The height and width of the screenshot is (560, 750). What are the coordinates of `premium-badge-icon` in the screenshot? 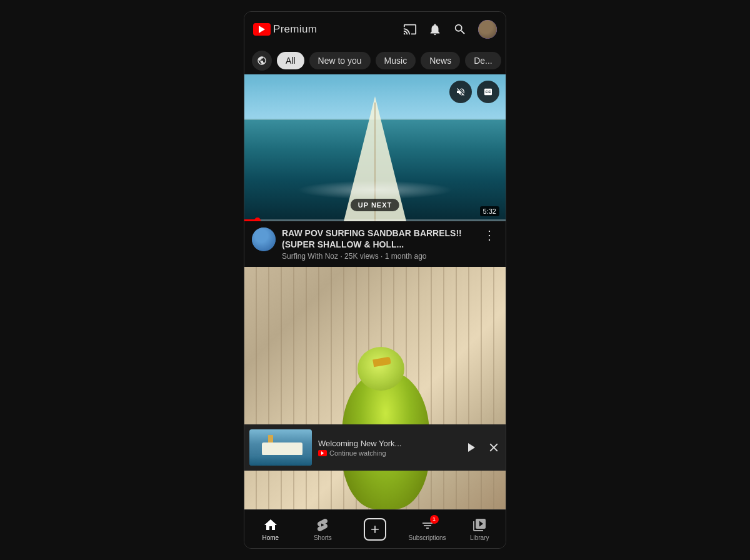 It's located at (322, 453).